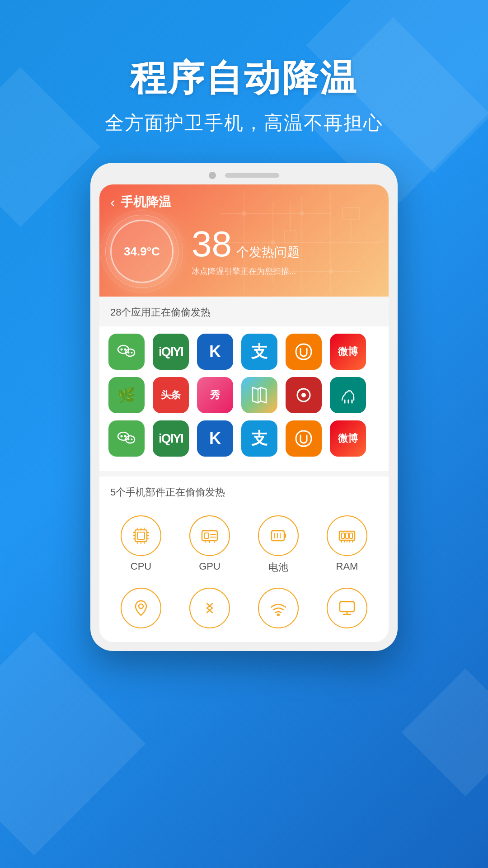  I want to click on wifi-icon, so click(278, 608).